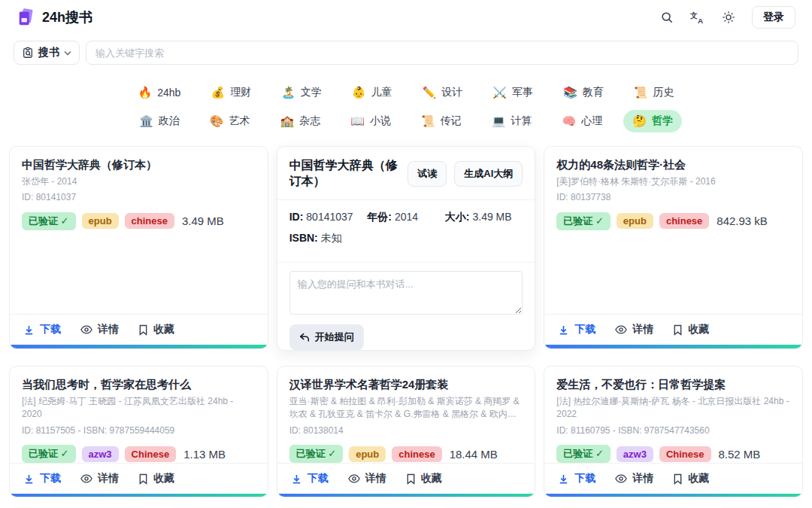  Describe the element at coordinates (406, 231) in the screenshot. I see `book-info-section: ID:80141037 年份:2014 大小:3.49 MB ISBN:未知` at that location.